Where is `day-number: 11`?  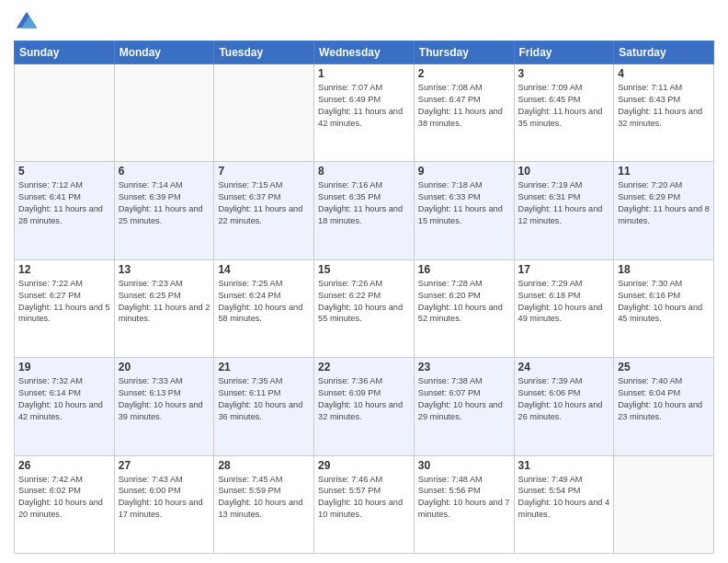
day-number: 11 is located at coordinates (664, 171).